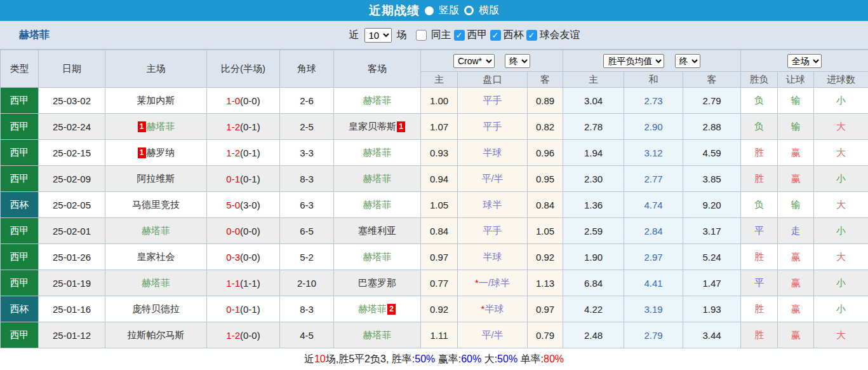  I want to click on laliga-checkbox, so click(460, 36).